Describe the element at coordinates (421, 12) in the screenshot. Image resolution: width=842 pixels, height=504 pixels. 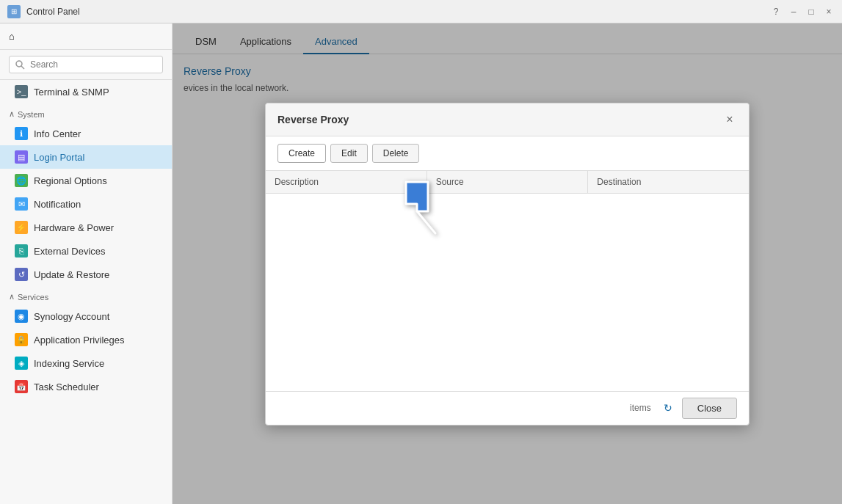
I see `titlebar: ⊞ Control Panel ? – □ ×` at that location.